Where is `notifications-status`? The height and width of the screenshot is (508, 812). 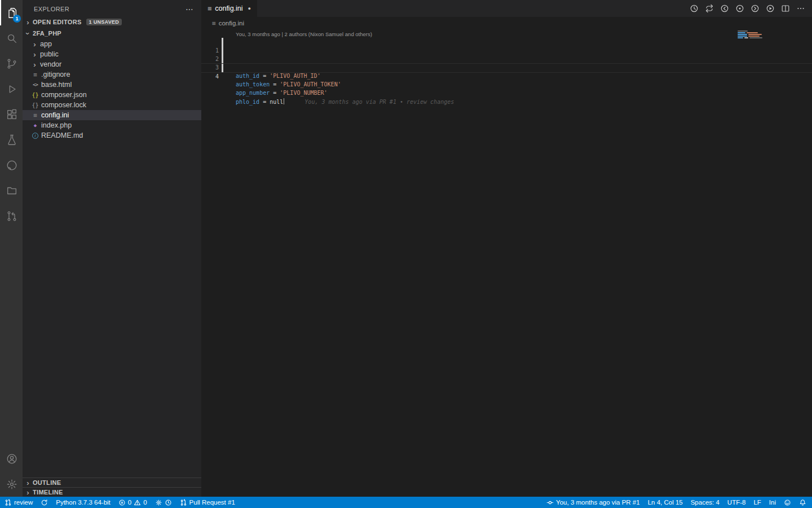 notifications-status is located at coordinates (803, 502).